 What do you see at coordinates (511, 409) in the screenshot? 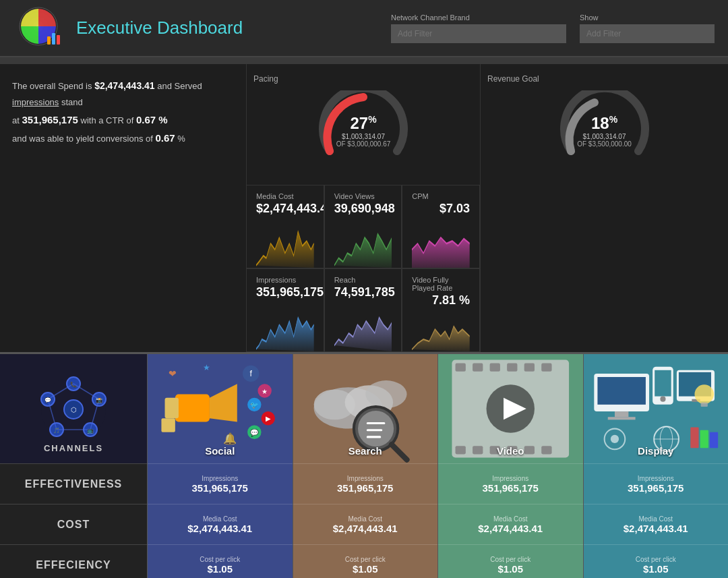
I see `video-header-img: Video` at bounding box center [511, 409].